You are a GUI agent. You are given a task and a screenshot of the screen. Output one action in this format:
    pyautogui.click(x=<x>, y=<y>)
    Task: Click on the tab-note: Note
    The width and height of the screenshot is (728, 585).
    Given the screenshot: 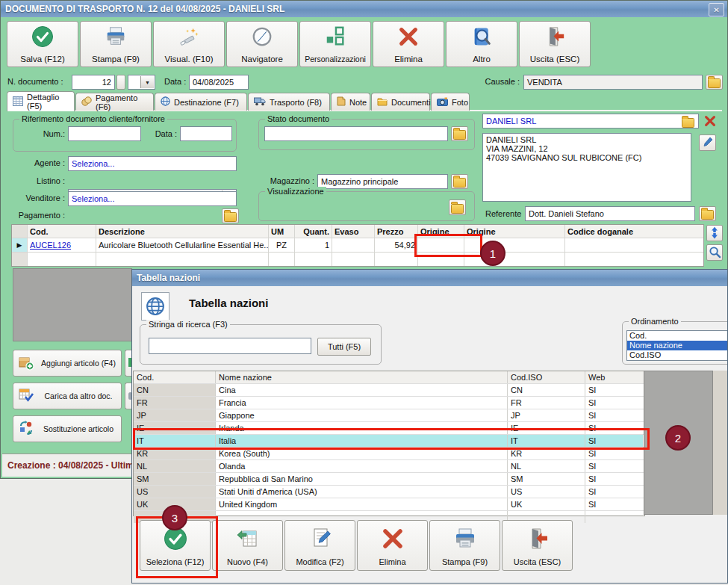 What is the action you would take?
    pyautogui.click(x=351, y=102)
    